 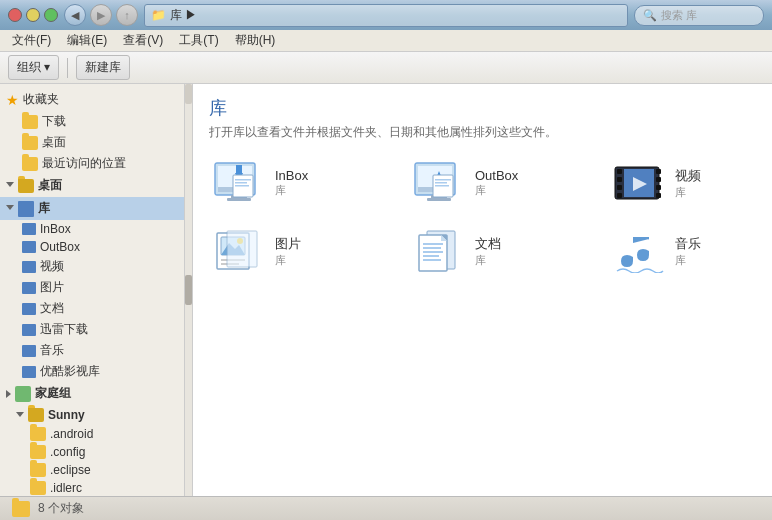 I want to click on sidebar-favorites-header: ★ 收藏夹, so click(x=92, y=100).